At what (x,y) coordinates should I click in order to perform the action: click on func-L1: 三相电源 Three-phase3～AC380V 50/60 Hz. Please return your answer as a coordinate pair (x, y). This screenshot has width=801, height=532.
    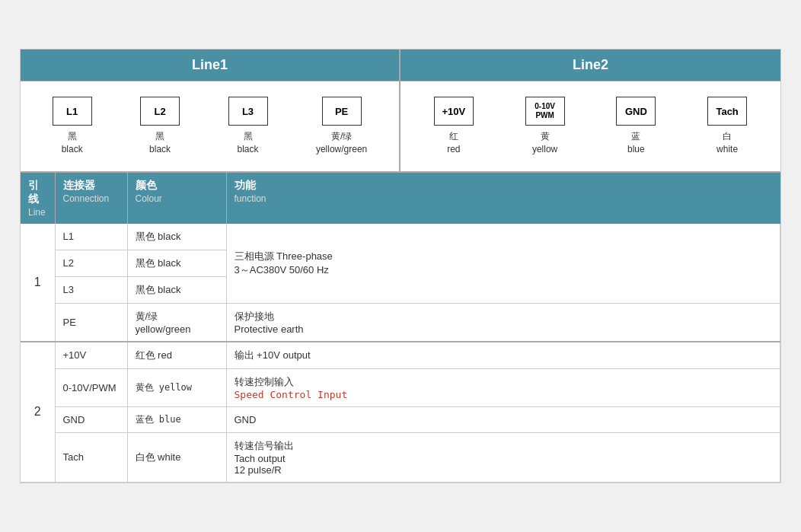
    Looking at the image, I should click on (503, 263).